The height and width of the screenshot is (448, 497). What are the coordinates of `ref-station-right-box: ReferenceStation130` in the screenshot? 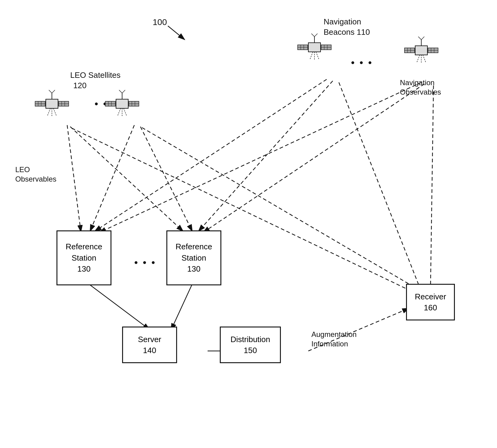 It's located at (194, 258).